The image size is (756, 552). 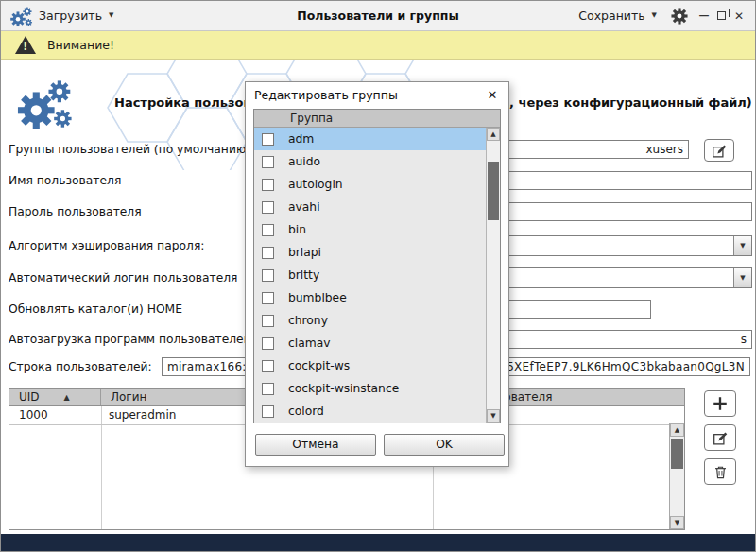 What do you see at coordinates (370, 252) in the screenshot?
I see `group-row: brlapi` at bounding box center [370, 252].